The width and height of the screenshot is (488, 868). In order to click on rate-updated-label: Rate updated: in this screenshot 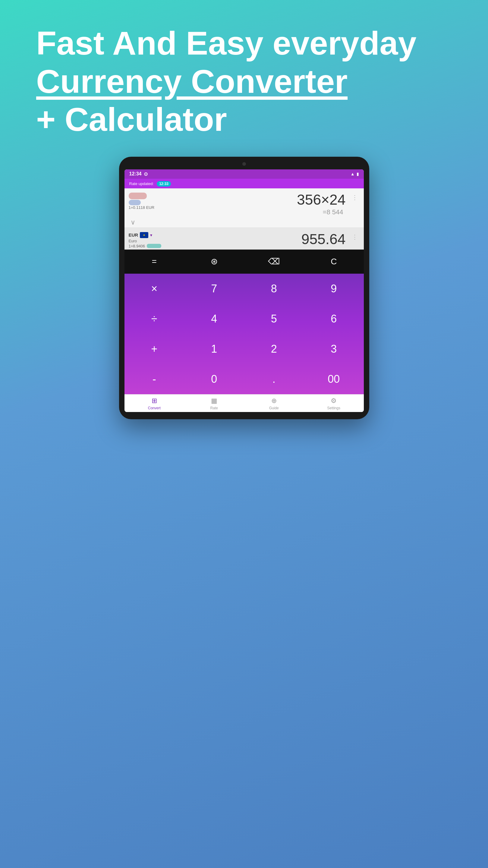, I will do `click(142, 184)`.